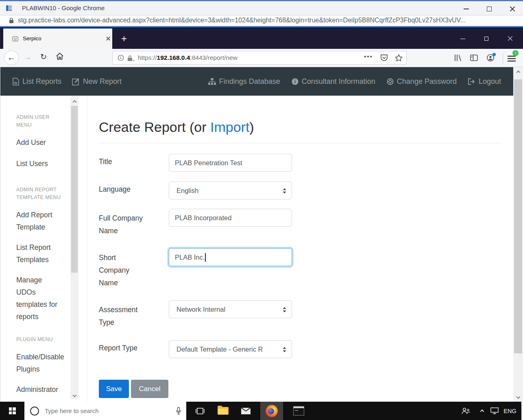 The image size is (523, 420). What do you see at coordinates (230, 218) in the screenshot?
I see `full-company-input` at bounding box center [230, 218].